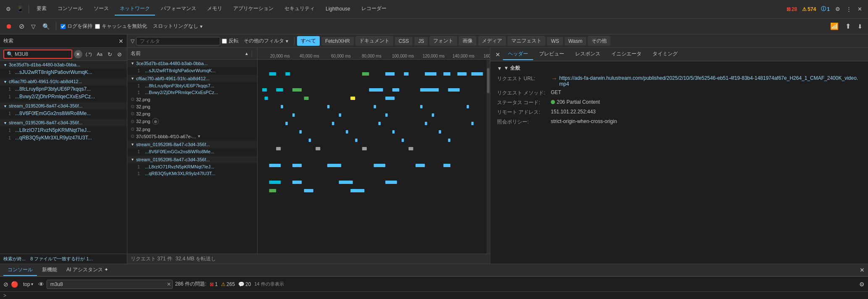 This screenshot has height=299, width=868. Describe the element at coordinates (135, 9) in the screenshot. I see `tab-network: ネットワーク` at that location.